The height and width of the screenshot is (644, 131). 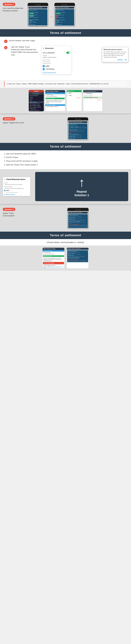 I want to click on bt-device-auto-row: 小米手机/Auto, so click(x=93, y=94).